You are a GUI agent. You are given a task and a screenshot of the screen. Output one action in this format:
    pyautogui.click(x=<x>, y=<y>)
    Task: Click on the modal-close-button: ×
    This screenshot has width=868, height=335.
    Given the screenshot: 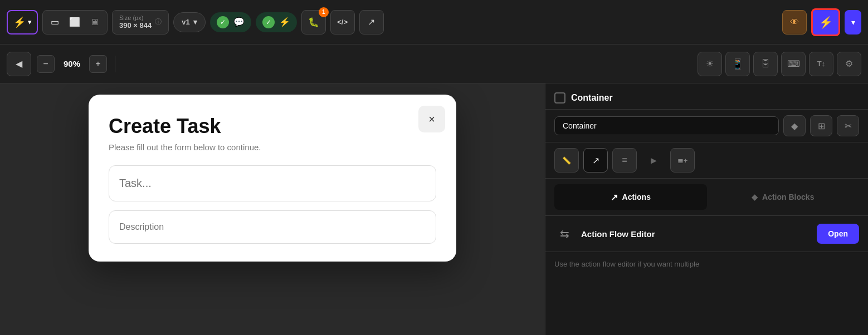 What is the action you would take?
    pyautogui.click(x=432, y=119)
    